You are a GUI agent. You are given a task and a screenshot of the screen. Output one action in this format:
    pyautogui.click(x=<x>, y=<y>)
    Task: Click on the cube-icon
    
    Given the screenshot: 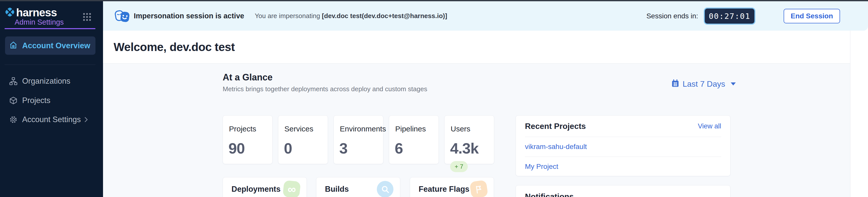 What is the action you would take?
    pyautogui.click(x=13, y=101)
    